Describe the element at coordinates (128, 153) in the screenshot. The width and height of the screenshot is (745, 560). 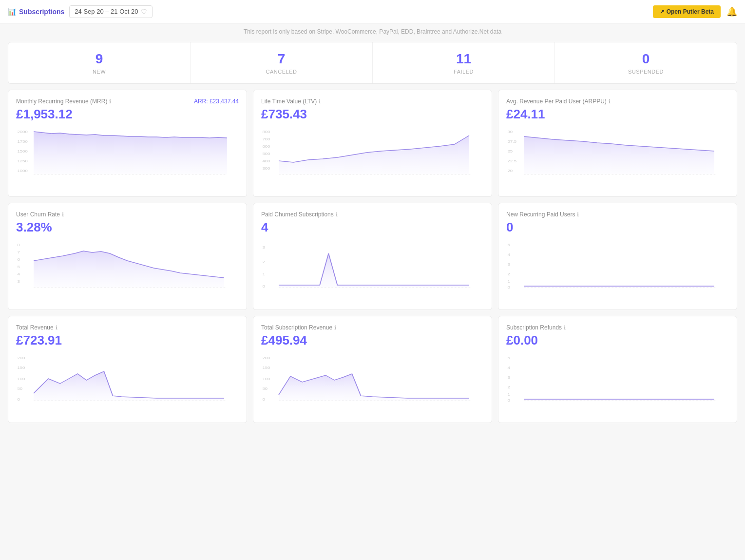
I see `mrr-chart: 2000 1750 1500 1250 1000` at that location.